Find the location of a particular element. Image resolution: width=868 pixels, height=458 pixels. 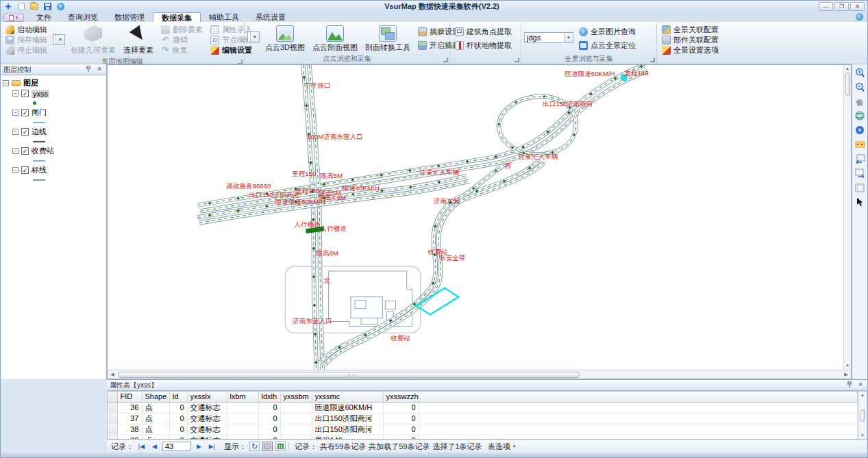

layer-item-5: −✓标线 is located at coordinates (53, 170).